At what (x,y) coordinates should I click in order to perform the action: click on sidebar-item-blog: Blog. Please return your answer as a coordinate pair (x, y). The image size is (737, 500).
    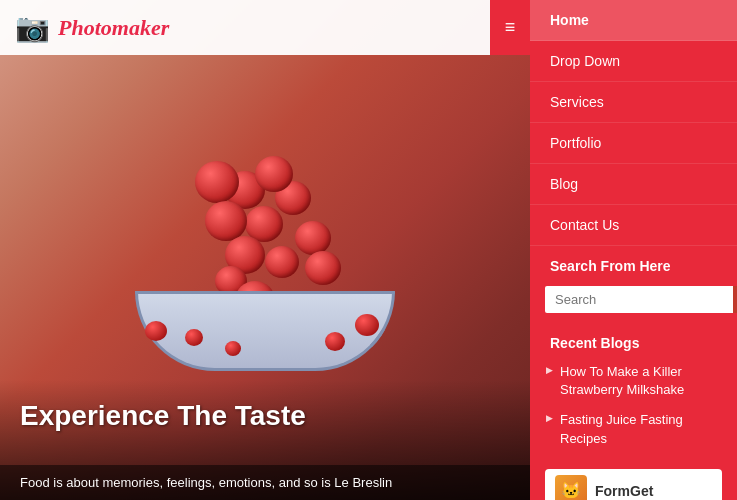
    Looking at the image, I should click on (634, 184).